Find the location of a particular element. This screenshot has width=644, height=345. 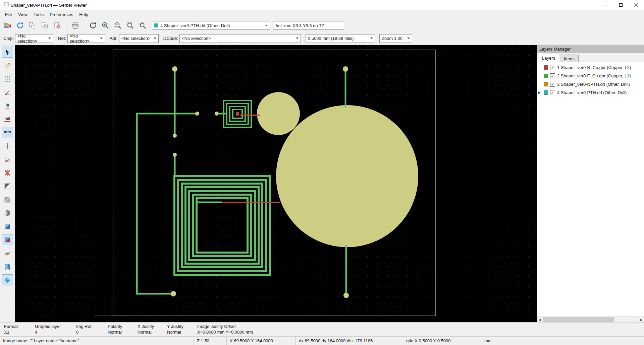

menu-help: Help is located at coordinates (84, 15).